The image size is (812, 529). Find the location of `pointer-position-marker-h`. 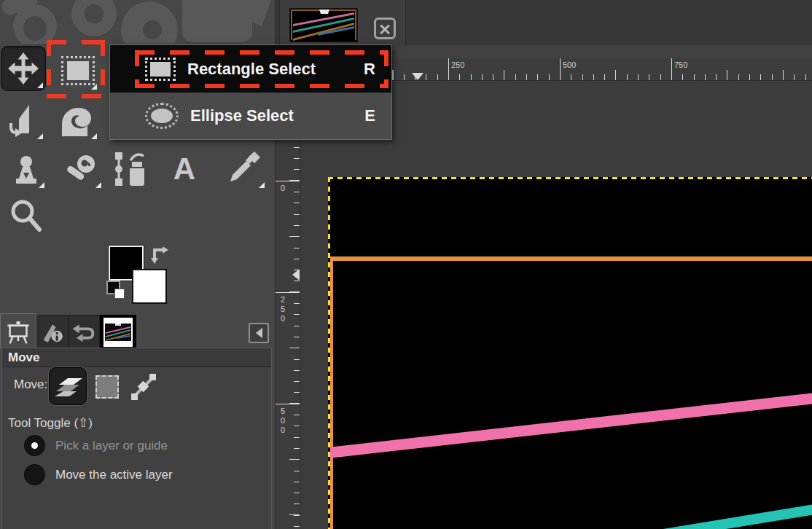

pointer-position-marker-h is located at coordinates (418, 77).